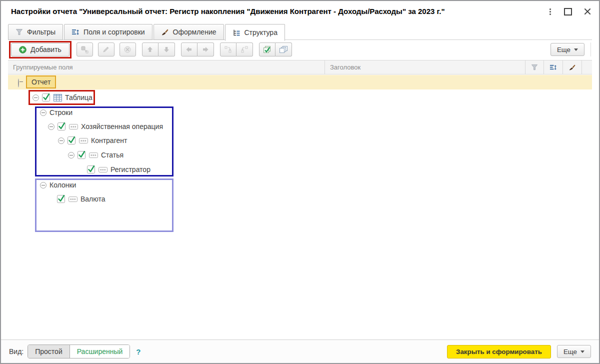 The height and width of the screenshot is (364, 600). What do you see at coordinates (300, 351) in the screenshot?
I see `footer: Вид: Простой Расширенный ? Закрыть и сфо…` at bounding box center [300, 351].